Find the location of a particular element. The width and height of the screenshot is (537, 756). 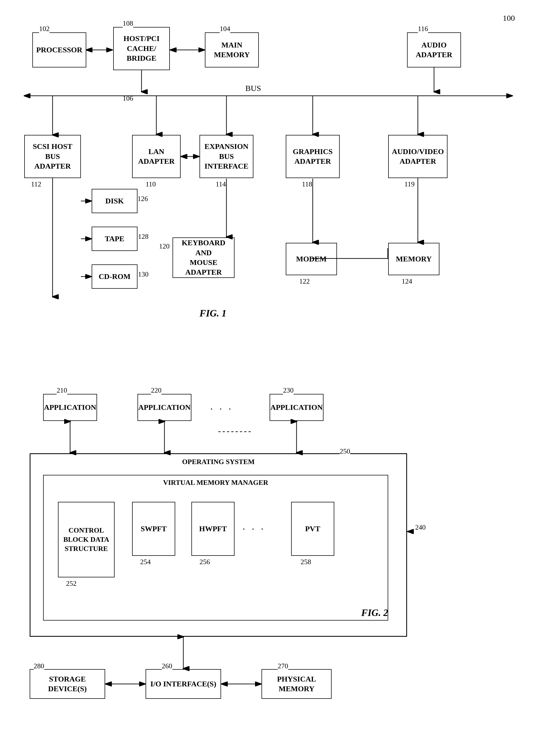

ref-240: 240 is located at coordinates (421, 527).